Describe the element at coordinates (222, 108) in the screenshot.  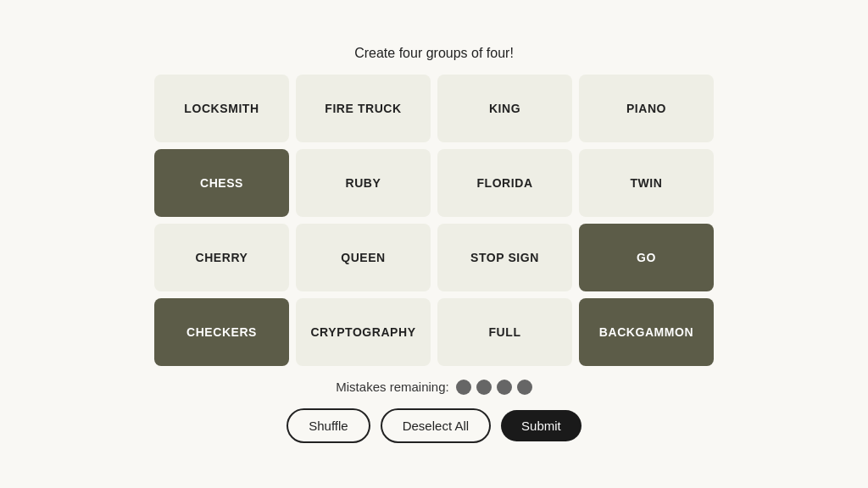
I see `tile-locksmith: LOCKSMITH` at that location.